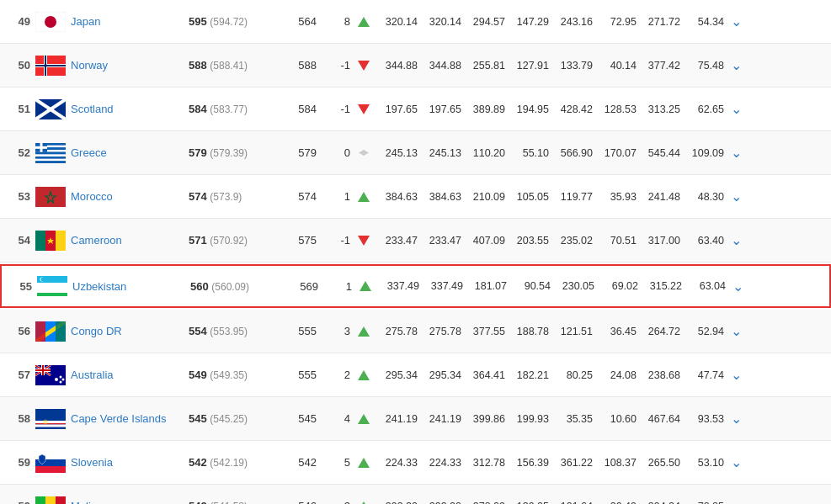 The width and height of the screenshot is (831, 504). What do you see at coordinates (130, 66) in the screenshot?
I see `country-name: Norway` at bounding box center [130, 66].